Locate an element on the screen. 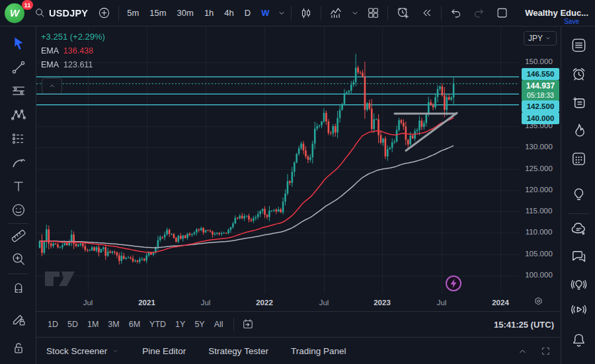  timeframe-30m-button: 30m is located at coordinates (185, 13).